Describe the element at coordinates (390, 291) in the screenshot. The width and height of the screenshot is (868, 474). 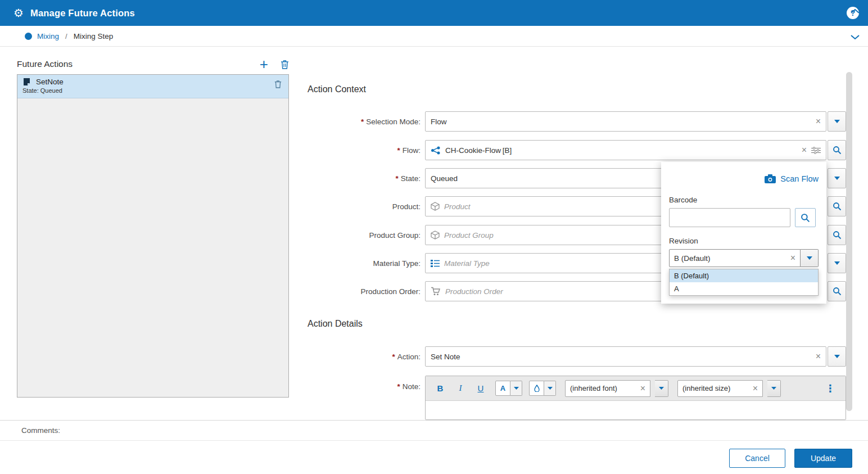
I see `production-order-label: Production Order:` at that location.